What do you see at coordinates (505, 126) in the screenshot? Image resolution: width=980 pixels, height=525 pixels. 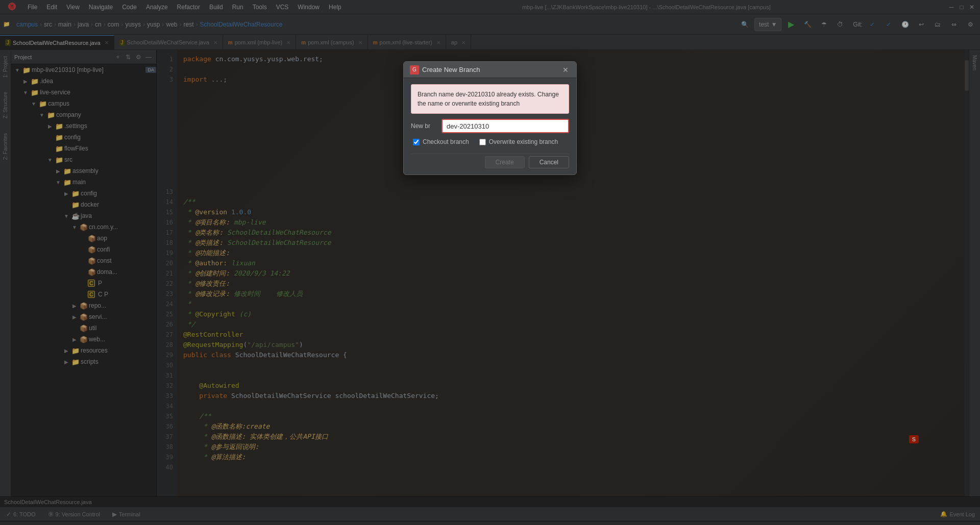 I see `branch-name-input` at bounding box center [505, 126].